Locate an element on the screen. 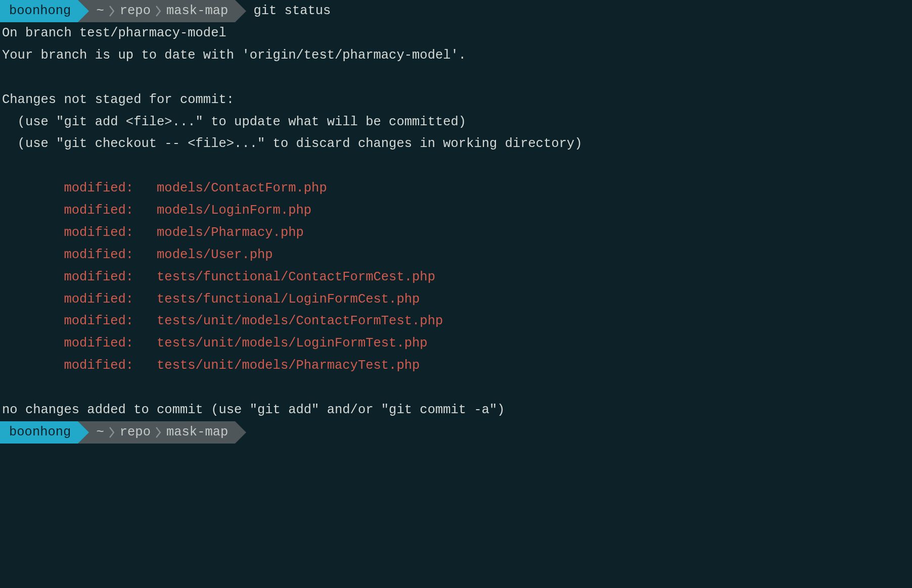  modified-file-row: modified: tests/unit/models/LoginFormTes… is located at coordinates (456, 344).